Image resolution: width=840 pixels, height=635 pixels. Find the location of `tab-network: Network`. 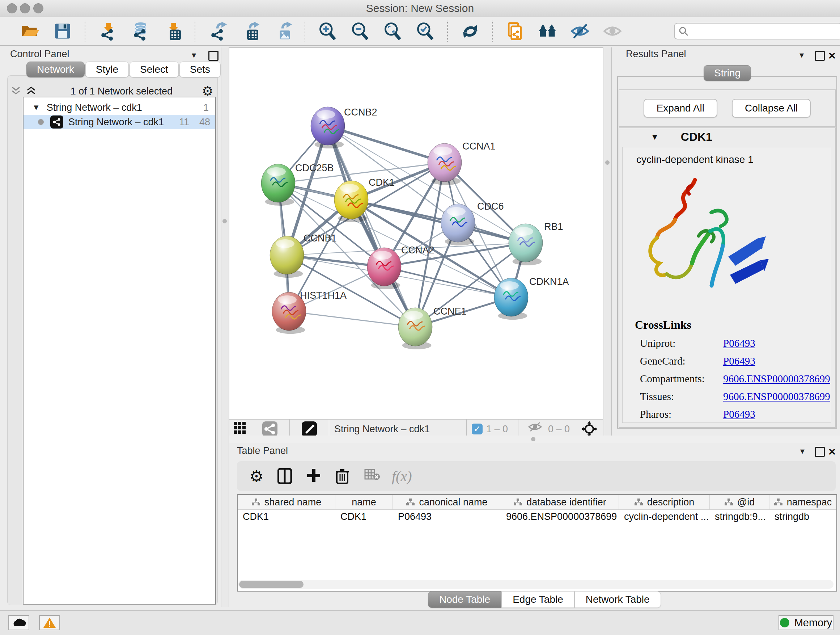

tab-network: Network is located at coordinates (55, 70).